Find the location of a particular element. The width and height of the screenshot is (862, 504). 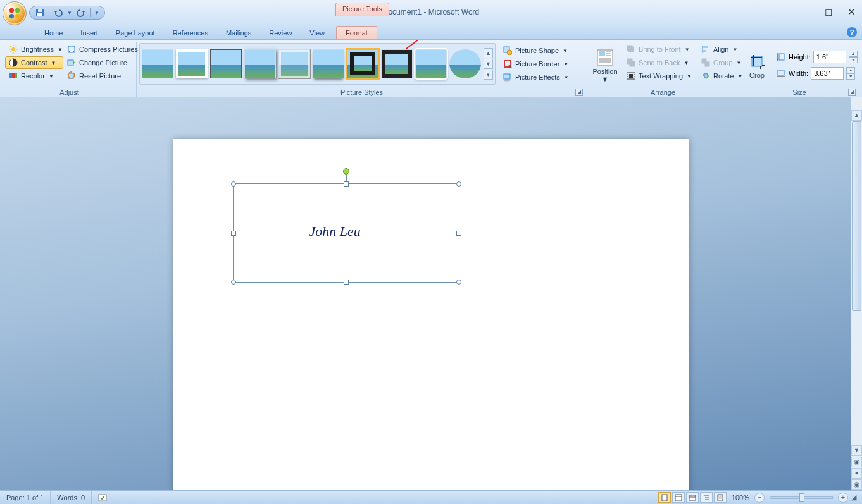

contextual-tab-picture-tools: Picture Tools is located at coordinates (362, 9).